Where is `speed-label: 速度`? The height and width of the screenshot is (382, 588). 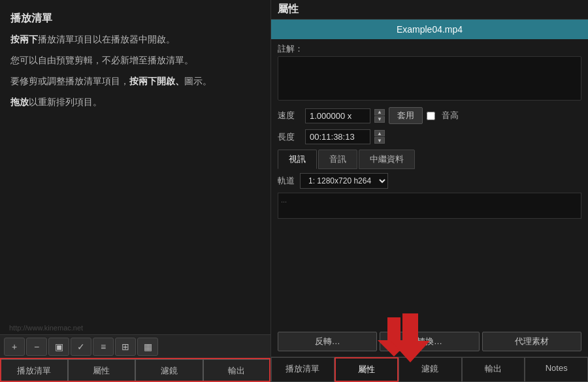 speed-label: 速度 is located at coordinates (289, 116).